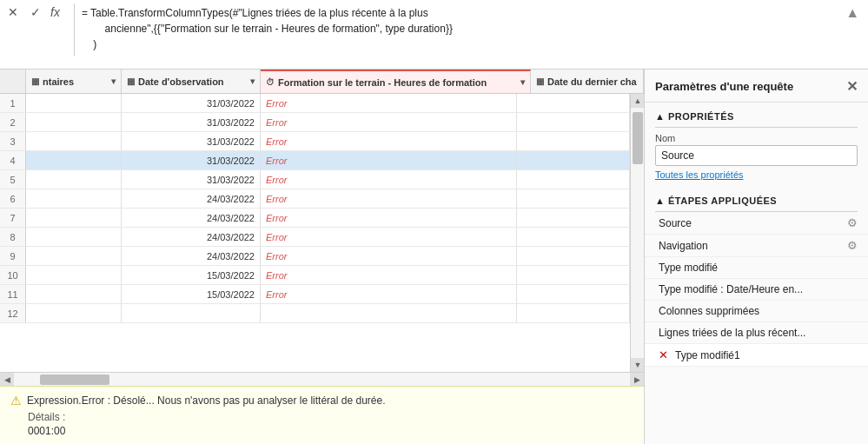 This screenshot has height=444, width=868. I want to click on th-date-obs: ▦ Date d'observation ▾, so click(191, 82).